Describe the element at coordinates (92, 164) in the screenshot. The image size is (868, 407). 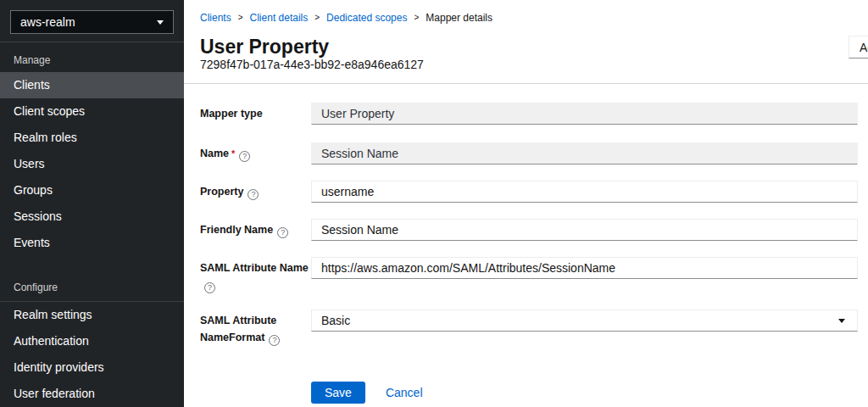
I see `nav-items: Clients Client scopes Realm roles Users …` at that location.